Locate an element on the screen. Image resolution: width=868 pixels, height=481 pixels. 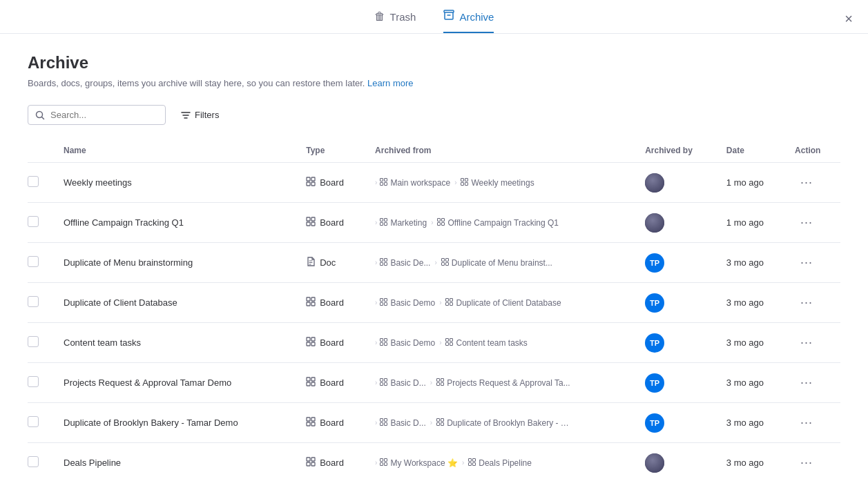
avatar is located at coordinates (655, 183).